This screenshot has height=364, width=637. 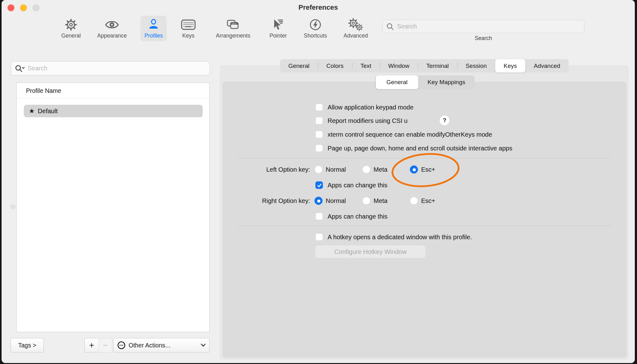 What do you see at coordinates (92, 345) in the screenshot?
I see `add-profile-button: +` at bounding box center [92, 345].